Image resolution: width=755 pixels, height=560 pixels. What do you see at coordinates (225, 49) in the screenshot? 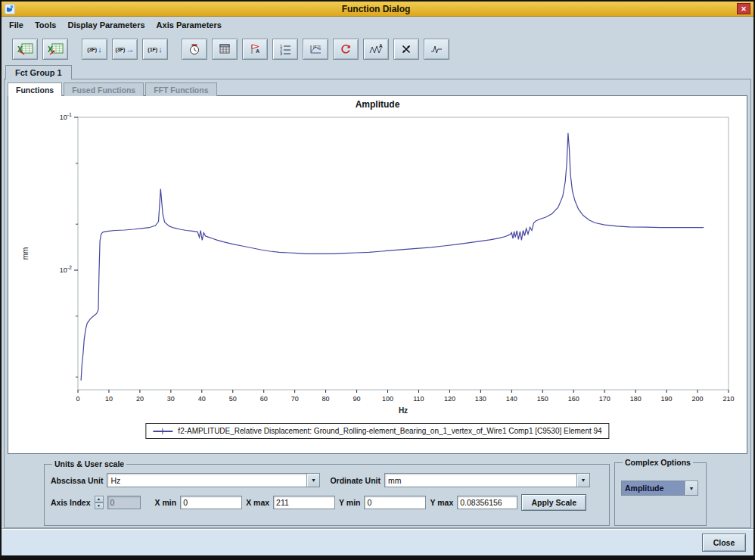
I see `data-table-button` at bounding box center [225, 49].